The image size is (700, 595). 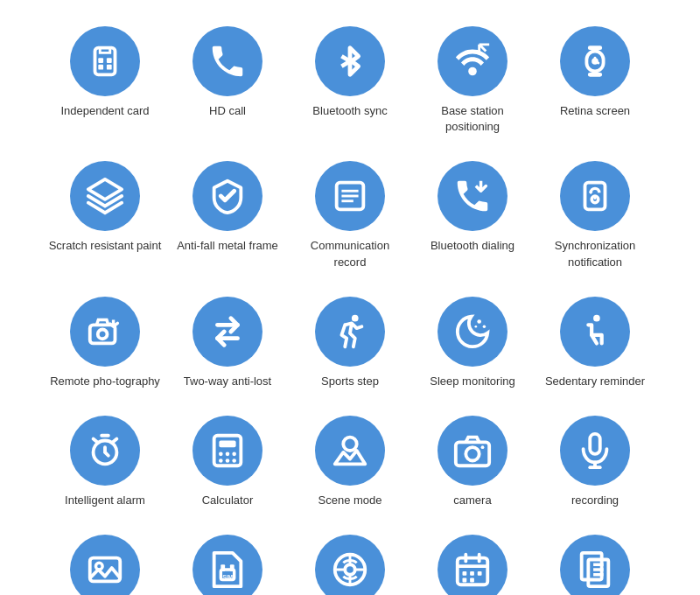 What do you see at coordinates (228, 578) in the screenshot?
I see `svg-text: SIM` at bounding box center [228, 578].